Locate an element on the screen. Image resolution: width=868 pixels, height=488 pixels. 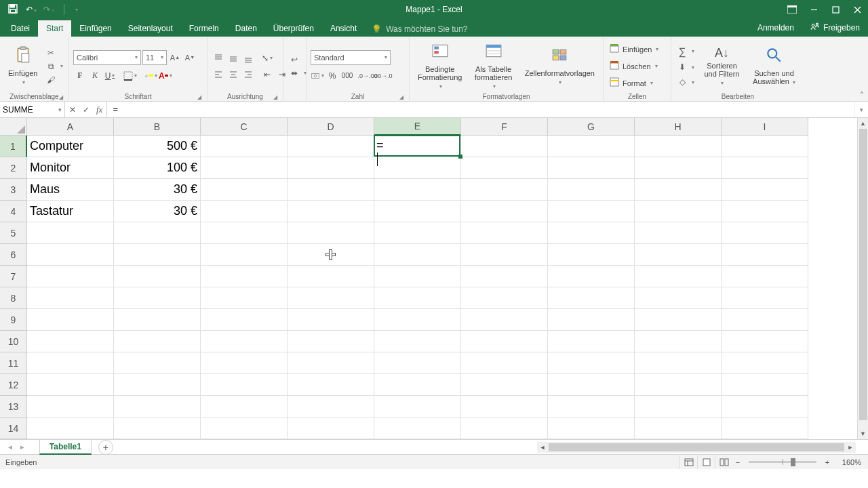
cell-F14 is located at coordinates (505, 428).